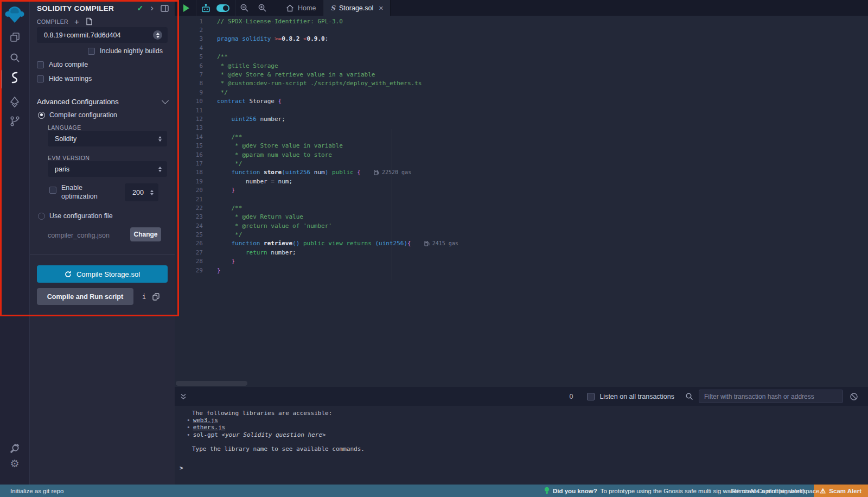 The height and width of the screenshot is (497, 868). I want to click on close-tab-icon: ×, so click(381, 8).